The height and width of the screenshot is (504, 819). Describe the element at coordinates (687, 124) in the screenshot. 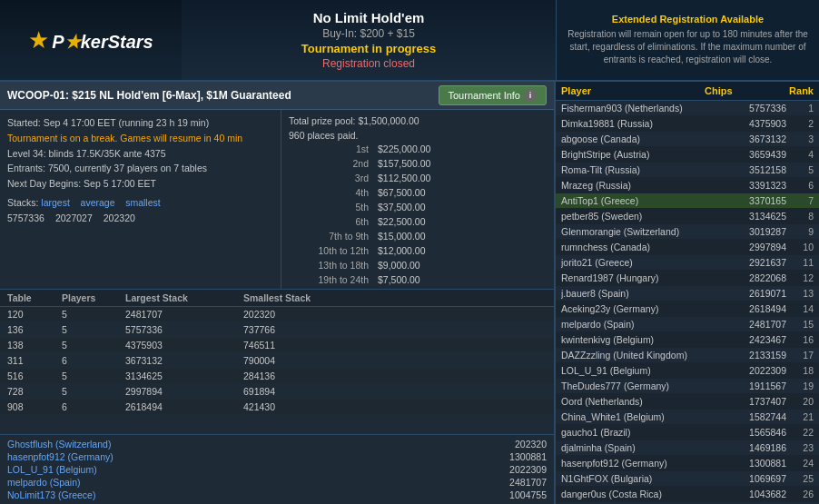

I see `leaderboard-row: Dimka19881 (Russia) 4375903 2` at that location.